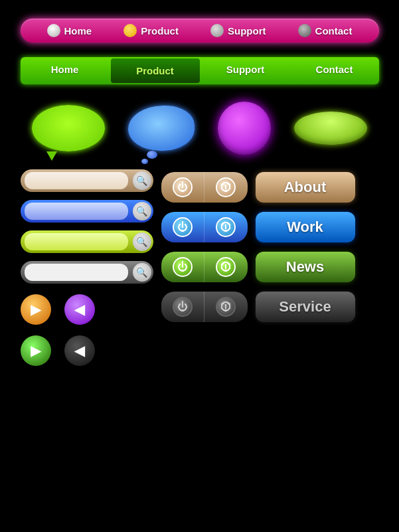 This screenshot has height=532, width=399. Describe the element at coordinates (244, 128) in the screenshot. I see `purple-circle-button` at that location.